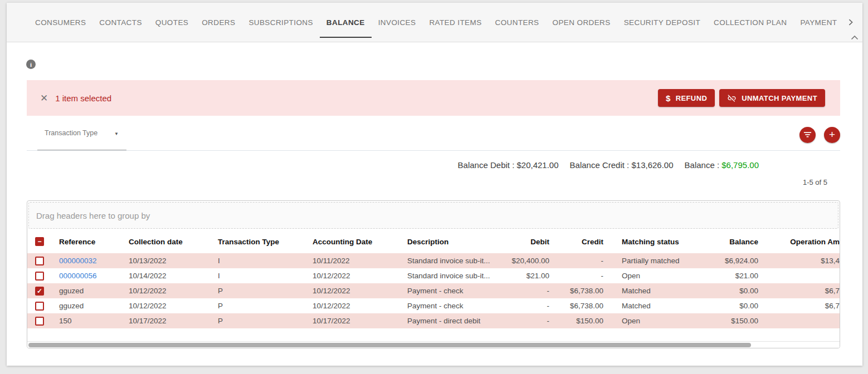  What do you see at coordinates (779, 98) in the screenshot?
I see `unmatch-button-label: UNMATCH PAYMENT` at bounding box center [779, 98].